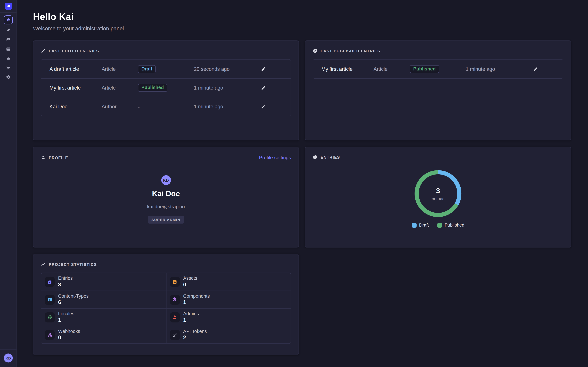 The image size is (588, 367). What do you see at coordinates (8, 184) in the screenshot?
I see `sidebar: KD` at bounding box center [8, 184].